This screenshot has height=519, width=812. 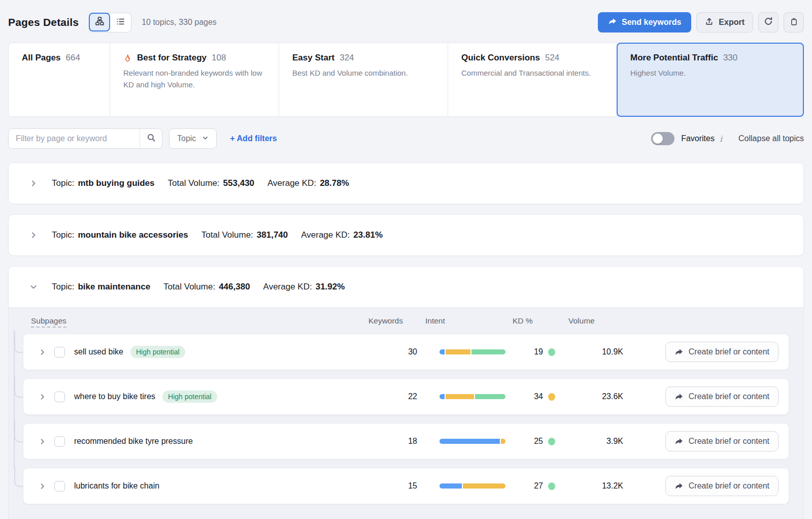 What do you see at coordinates (33, 287) in the screenshot?
I see `chevron-down-icon` at bounding box center [33, 287].